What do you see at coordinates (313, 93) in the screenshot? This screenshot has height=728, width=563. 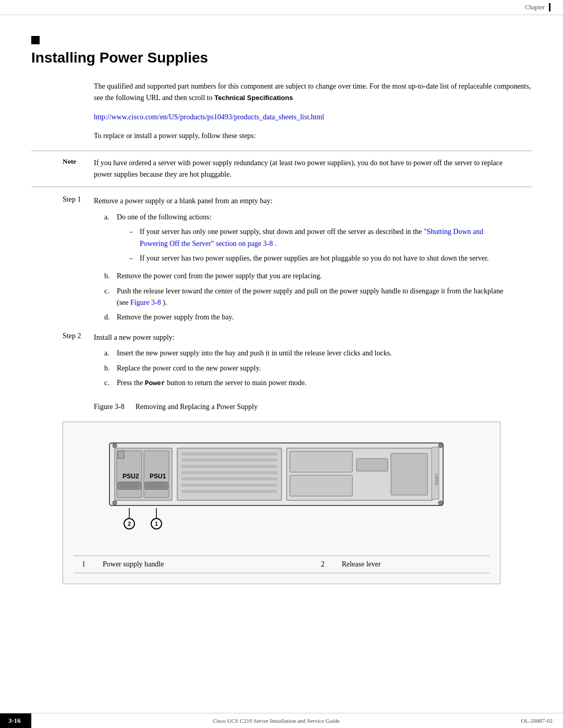 I see `intro-para1: The qualified and supported part numbers…` at bounding box center [313, 93].